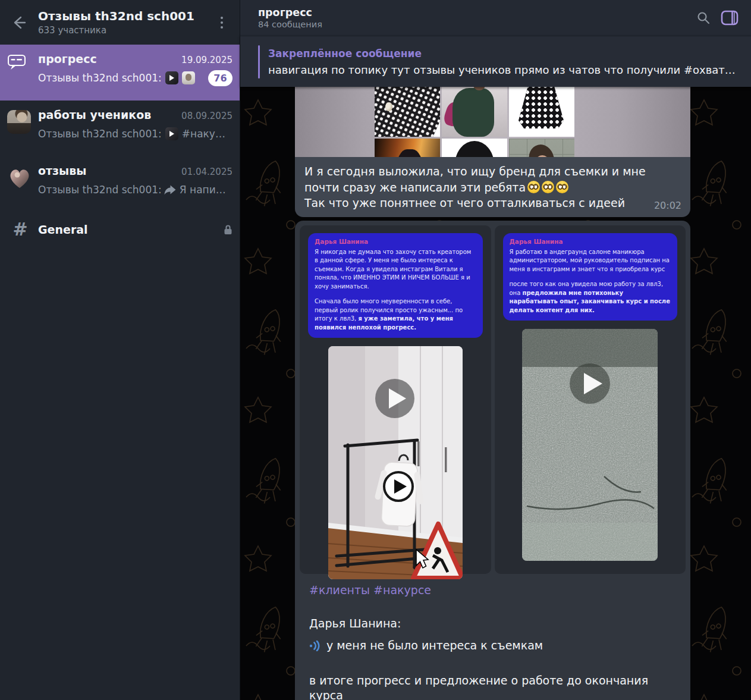 The height and width of the screenshot is (700, 751). What do you see at coordinates (120, 230) in the screenshot?
I see `topic-item-general: # General` at bounding box center [120, 230].